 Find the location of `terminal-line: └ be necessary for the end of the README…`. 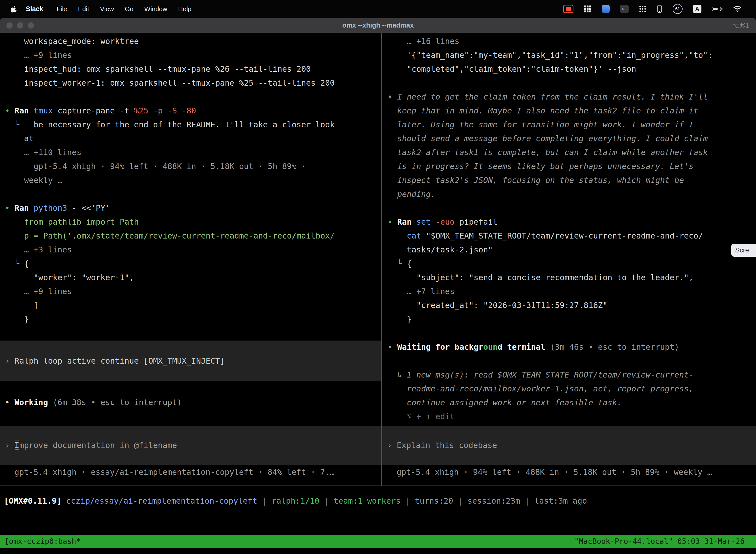

terminal-line: └ be necessary for the end of the README… is located at coordinates (193, 125).